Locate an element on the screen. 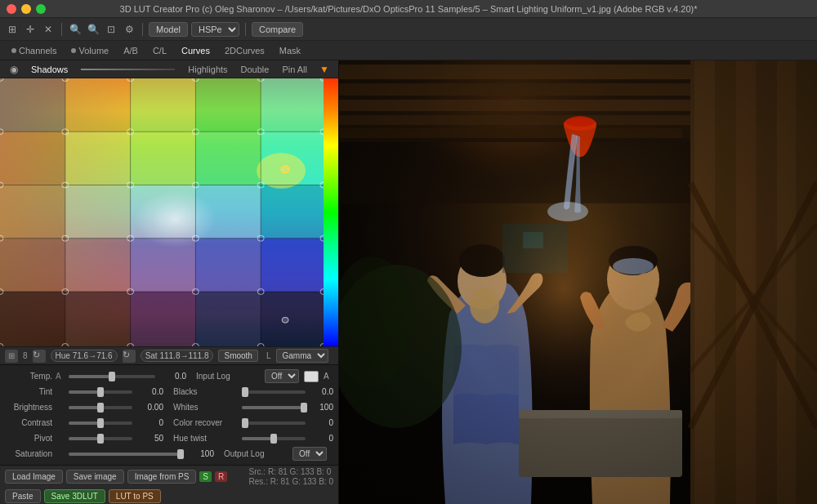 Image resolution: width=817 pixels, height=504 pixels. tab-dot-channels is located at coordinates (14, 51).